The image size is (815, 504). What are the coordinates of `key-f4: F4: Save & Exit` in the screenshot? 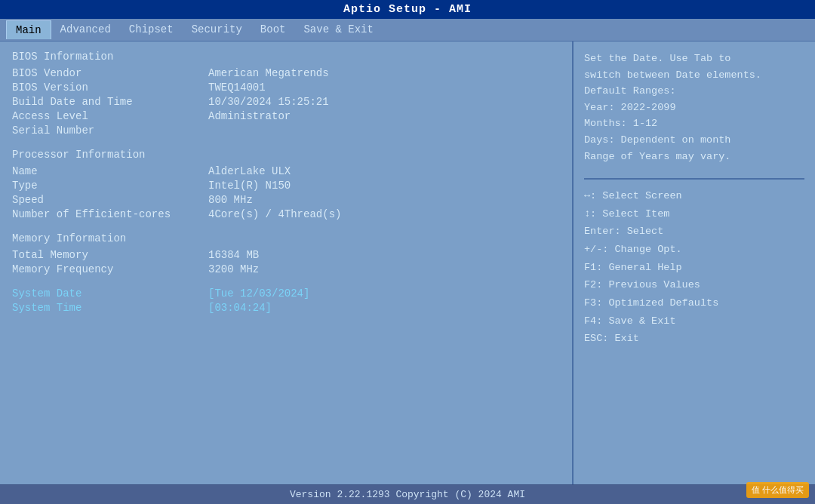 It's located at (694, 321).